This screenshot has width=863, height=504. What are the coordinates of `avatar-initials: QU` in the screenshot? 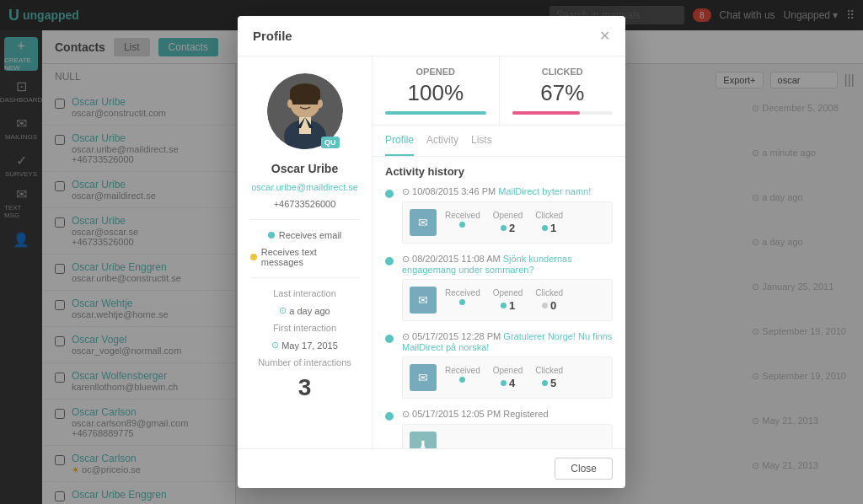 It's located at (330, 142).